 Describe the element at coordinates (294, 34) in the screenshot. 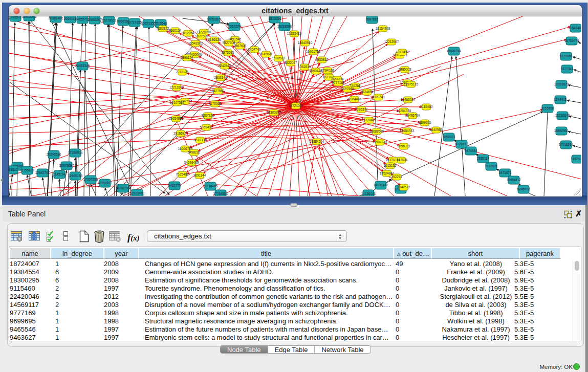

I see `svg-text: 13325419` at that location.